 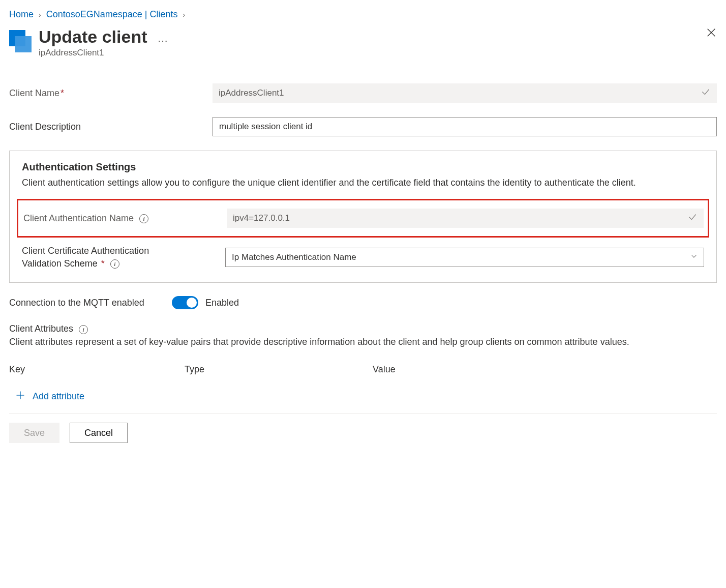 What do you see at coordinates (465, 93) in the screenshot?
I see `client-name-field: ipAddressClient1` at bounding box center [465, 93].